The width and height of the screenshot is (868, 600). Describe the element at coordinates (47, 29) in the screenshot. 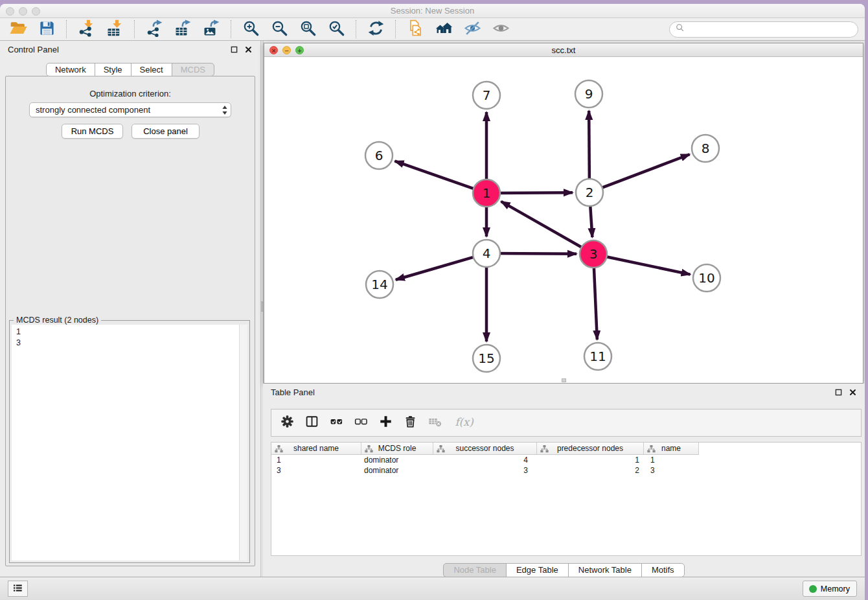

I see `save-session-button` at that location.